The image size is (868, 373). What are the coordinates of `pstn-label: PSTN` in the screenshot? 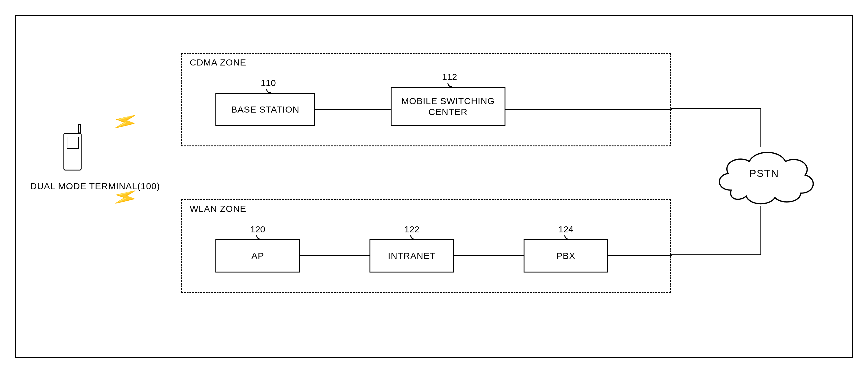 It's located at (764, 173).